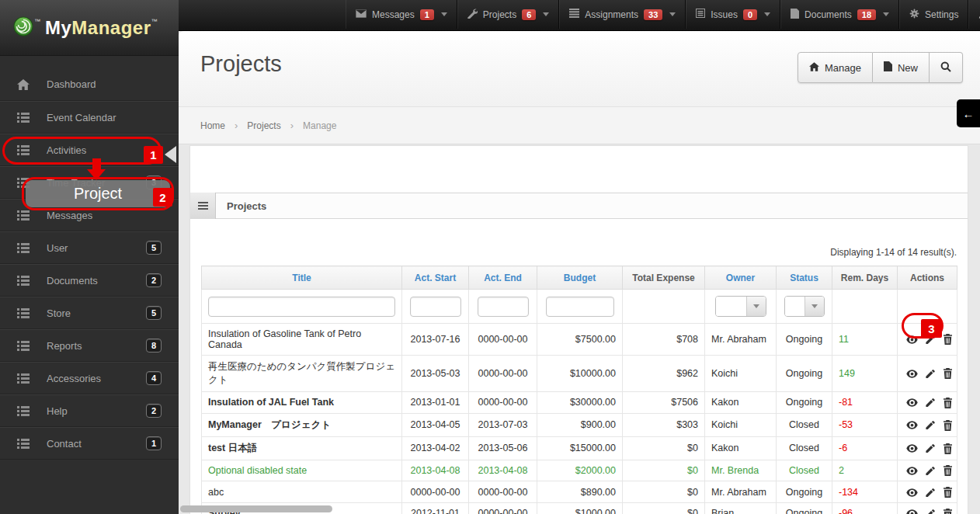 The width and height of the screenshot is (980, 514). Describe the element at coordinates (436, 307) in the screenshot. I see `act-start-filter-input` at that location.